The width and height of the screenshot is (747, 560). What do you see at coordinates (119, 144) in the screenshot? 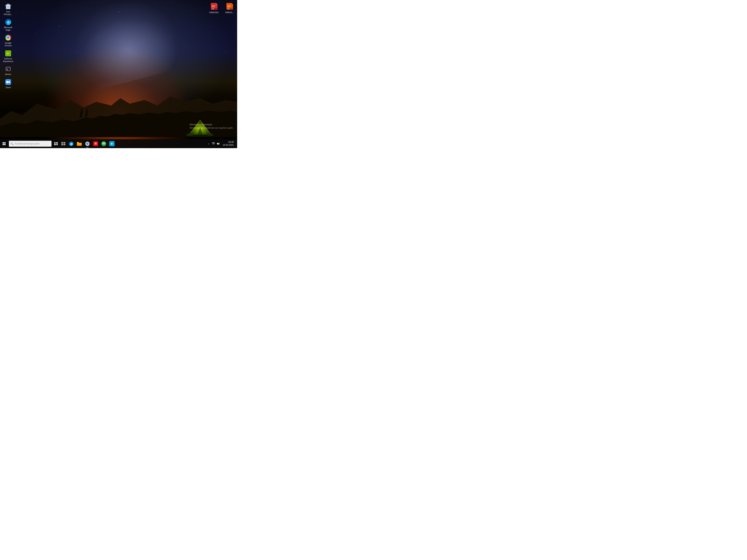
I see `taskbar: 🔍 Aramak için buraya yazın` at bounding box center [119, 144].